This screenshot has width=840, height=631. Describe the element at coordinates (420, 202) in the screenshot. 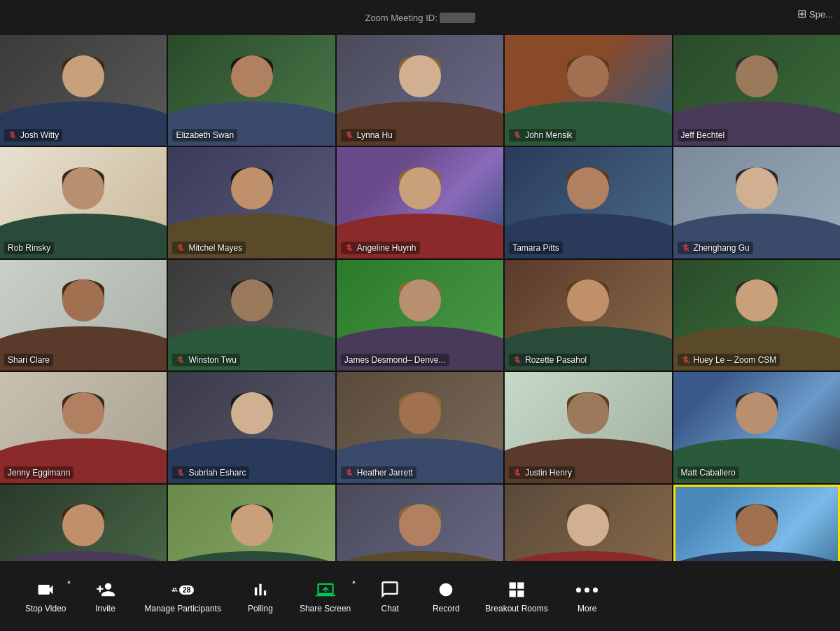

I see `video-cell-angelinehuynh: Angeline Huynh` at that location.